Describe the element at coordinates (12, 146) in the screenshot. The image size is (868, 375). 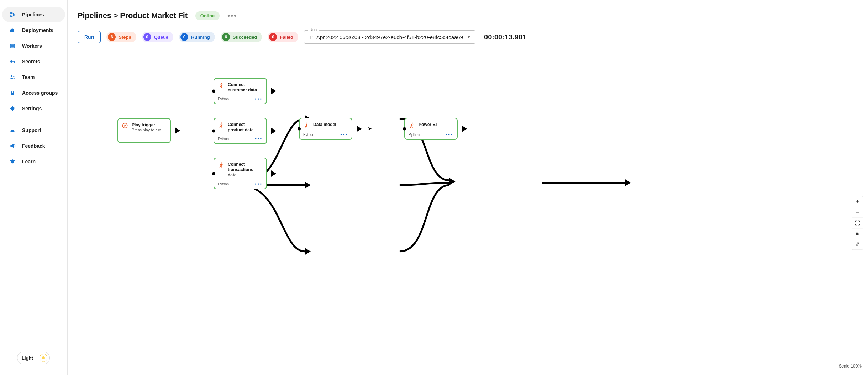
I see `megaphone-icon` at that location.